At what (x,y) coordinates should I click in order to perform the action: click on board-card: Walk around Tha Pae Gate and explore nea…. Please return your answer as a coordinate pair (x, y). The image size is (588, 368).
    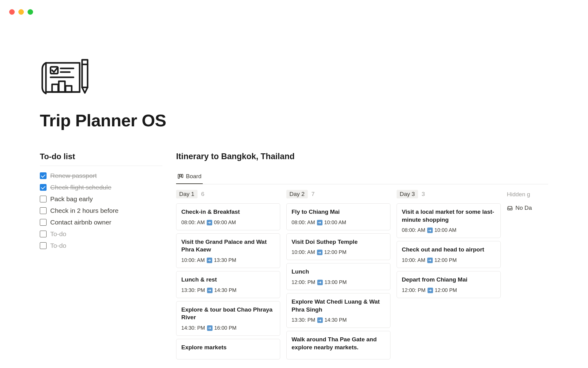
    Looking at the image, I should click on (338, 345).